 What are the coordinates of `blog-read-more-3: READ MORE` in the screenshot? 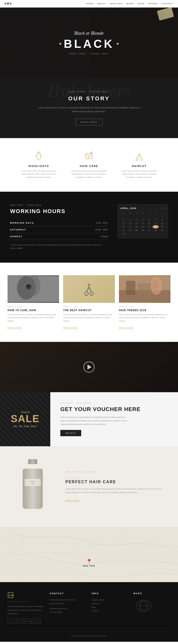 It's located at (126, 328).